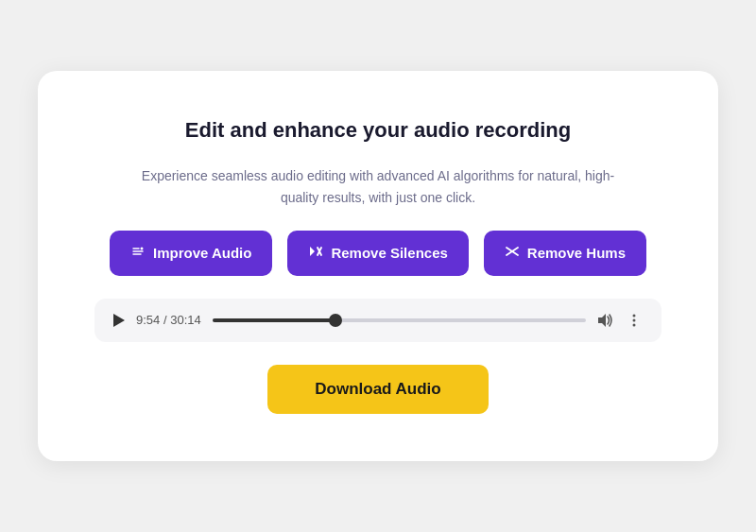 The image size is (756, 532). Describe the element at coordinates (335, 320) in the screenshot. I see `progress-thumb` at that location.